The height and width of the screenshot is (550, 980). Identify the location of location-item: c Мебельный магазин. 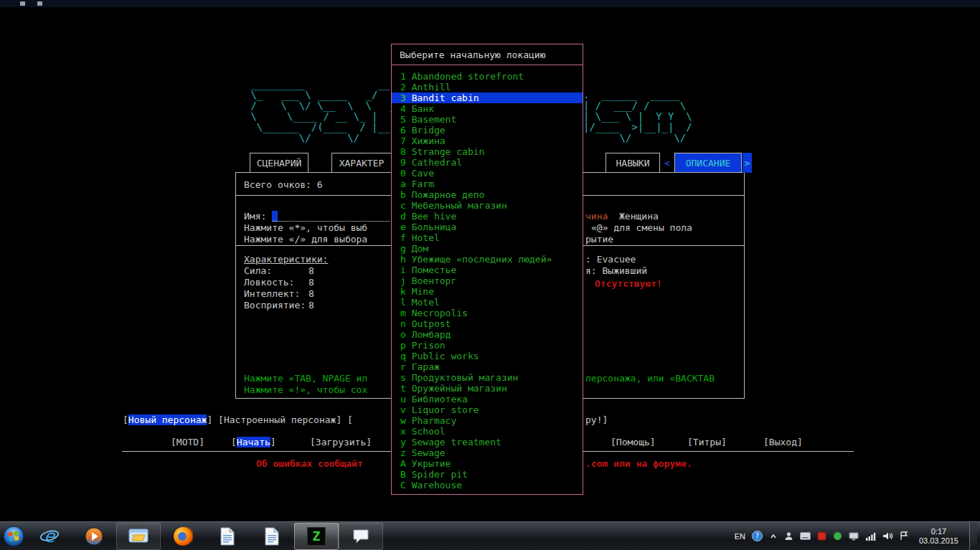
(487, 205).